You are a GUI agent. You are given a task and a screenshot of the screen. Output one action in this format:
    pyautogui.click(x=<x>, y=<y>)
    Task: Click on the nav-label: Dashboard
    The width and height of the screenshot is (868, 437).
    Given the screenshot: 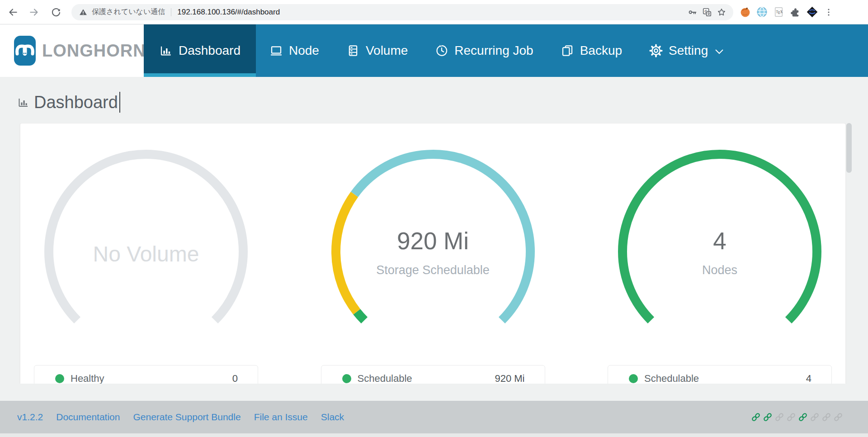 What is the action you would take?
    pyautogui.click(x=210, y=51)
    